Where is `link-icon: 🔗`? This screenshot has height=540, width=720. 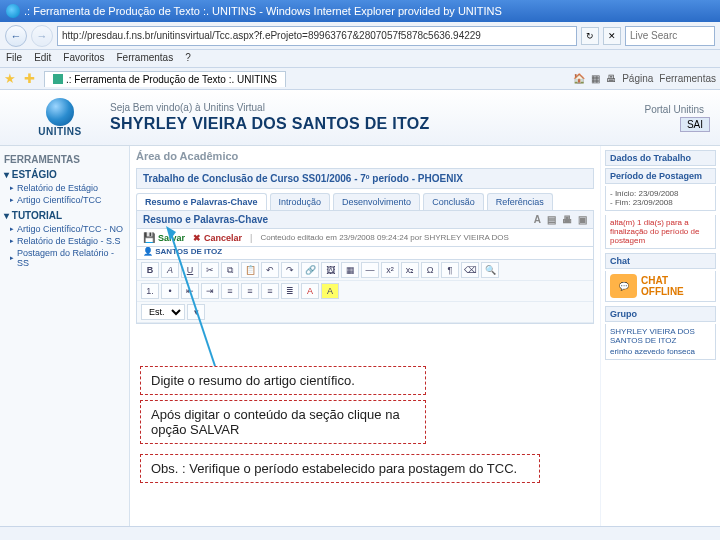 link-icon: 🔗 is located at coordinates (310, 270).